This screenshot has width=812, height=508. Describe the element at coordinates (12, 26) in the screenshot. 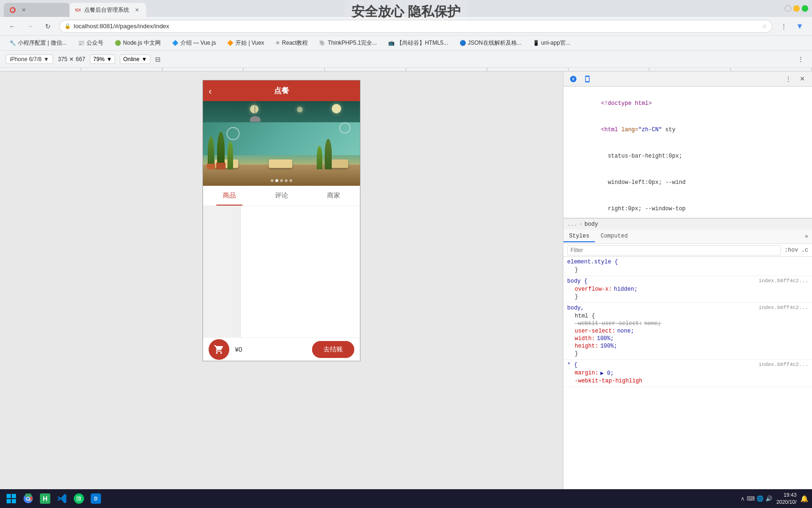

I see `back-button: ←` at that location.